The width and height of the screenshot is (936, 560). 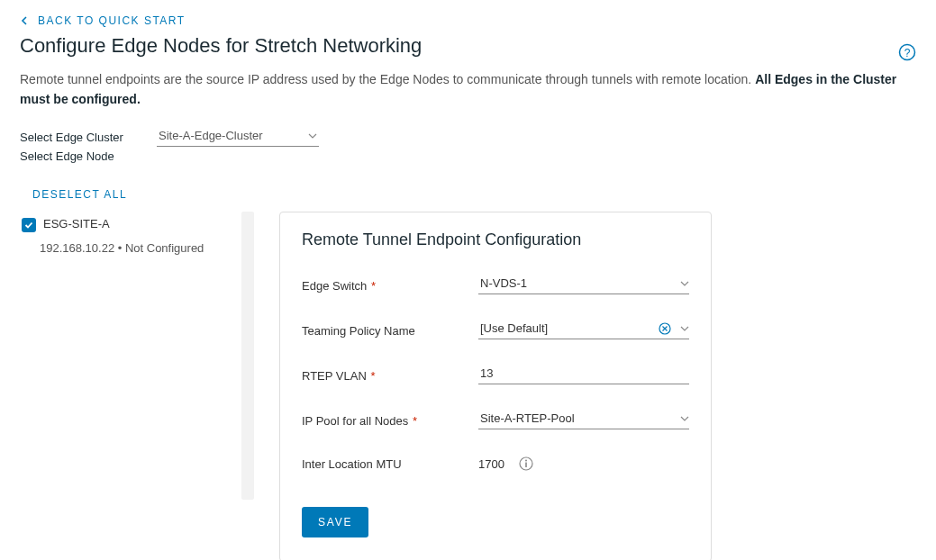 What do you see at coordinates (390, 465) in the screenshot?
I see `mtu-label: Inter Location MTU` at bounding box center [390, 465].